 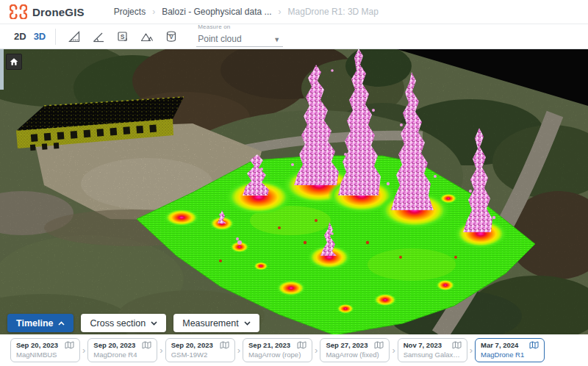 I want to click on measurement-button: Measurement, so click(x=216, y=323).